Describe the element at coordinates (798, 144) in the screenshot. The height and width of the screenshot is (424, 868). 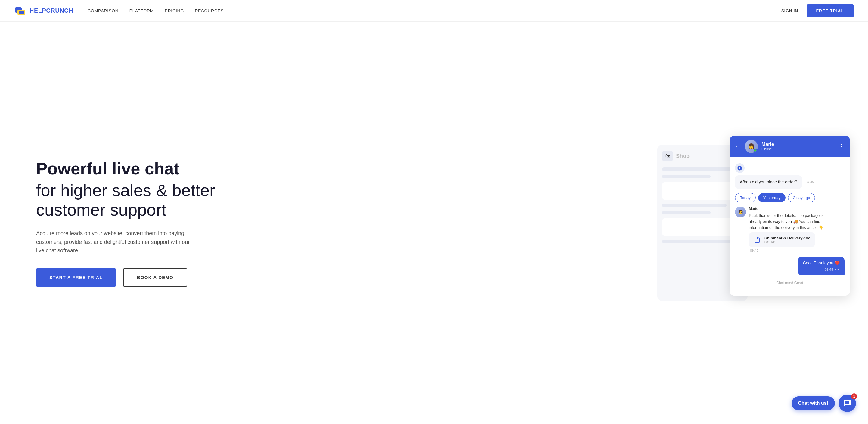
I see `chat-user-name: Marie` at that location.